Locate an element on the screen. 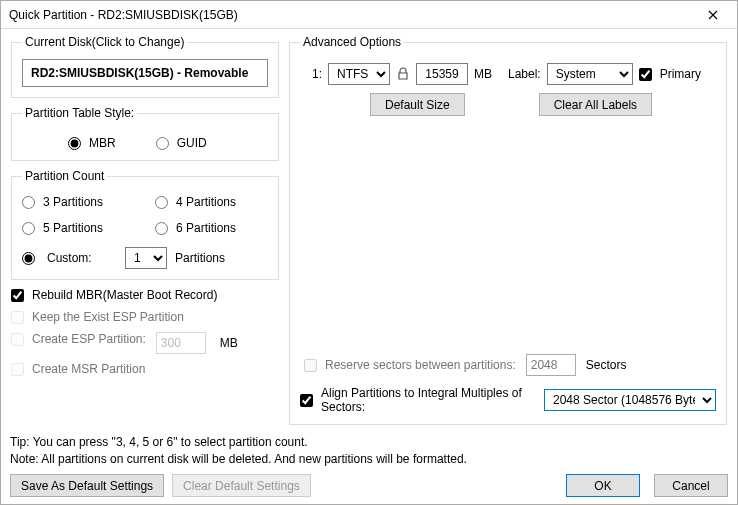 The image size is (738, 505). pcount-legend: Partition Count is located at coordinates (64, 176).